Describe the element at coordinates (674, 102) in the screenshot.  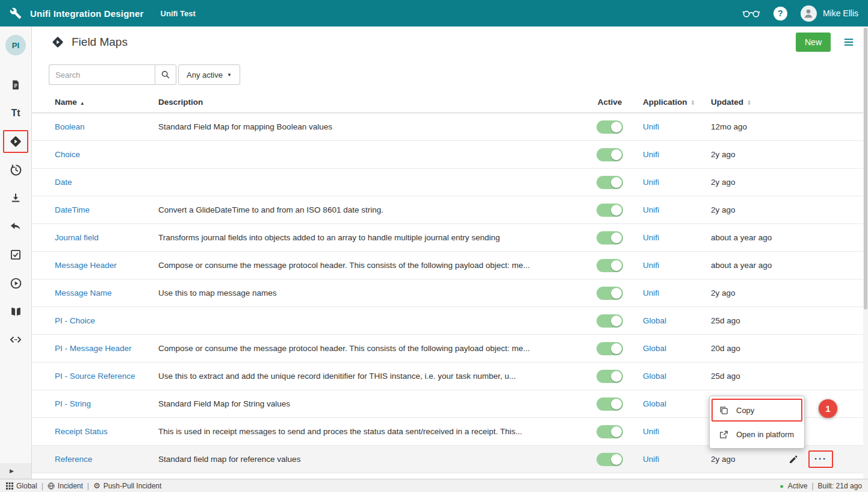
I see `column-header-application: Application▲▼` at that location.